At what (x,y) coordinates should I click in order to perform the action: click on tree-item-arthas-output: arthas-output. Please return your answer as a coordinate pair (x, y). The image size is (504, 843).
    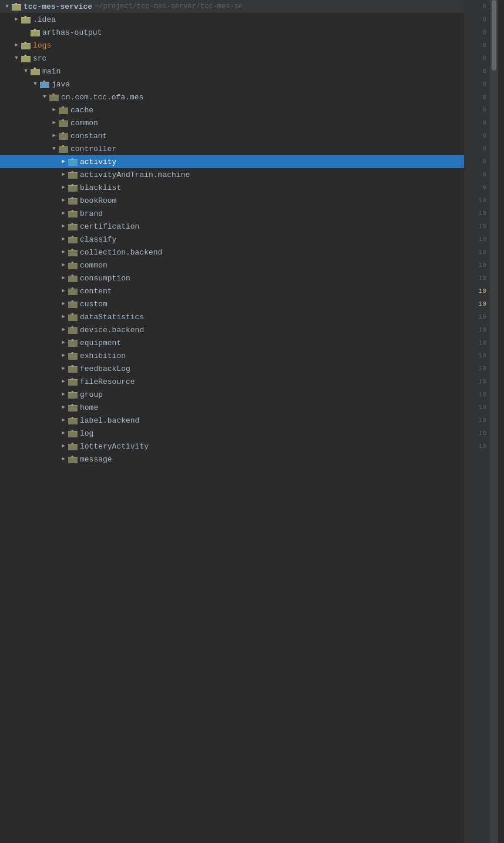
    Looking at the image, I should click on (232, 32).